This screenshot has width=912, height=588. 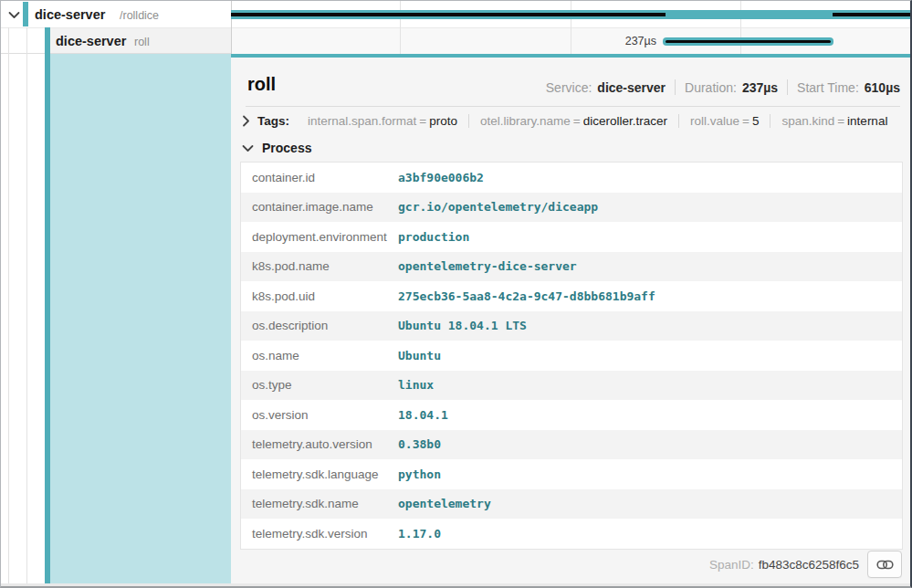 What do you see at coordinates (277, 148) in the screenshot?
I see `process-section-toggle: Process` at bounding box center [277, 148].